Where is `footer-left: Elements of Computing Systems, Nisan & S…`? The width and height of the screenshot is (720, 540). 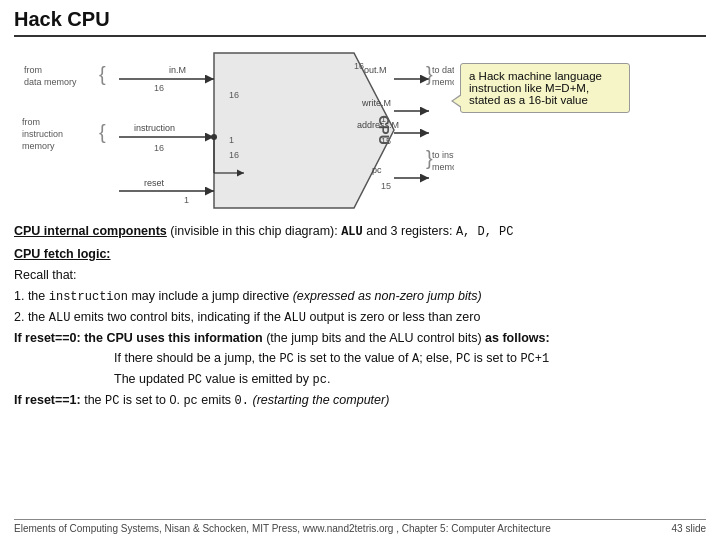 footer-left: Elements of Computing Systems, Nisan & S… is located at coordinates (282, 528).